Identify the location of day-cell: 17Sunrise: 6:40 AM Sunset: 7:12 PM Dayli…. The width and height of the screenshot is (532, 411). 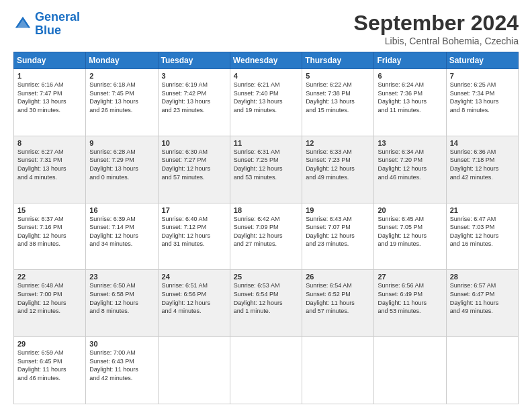
(193, 236).